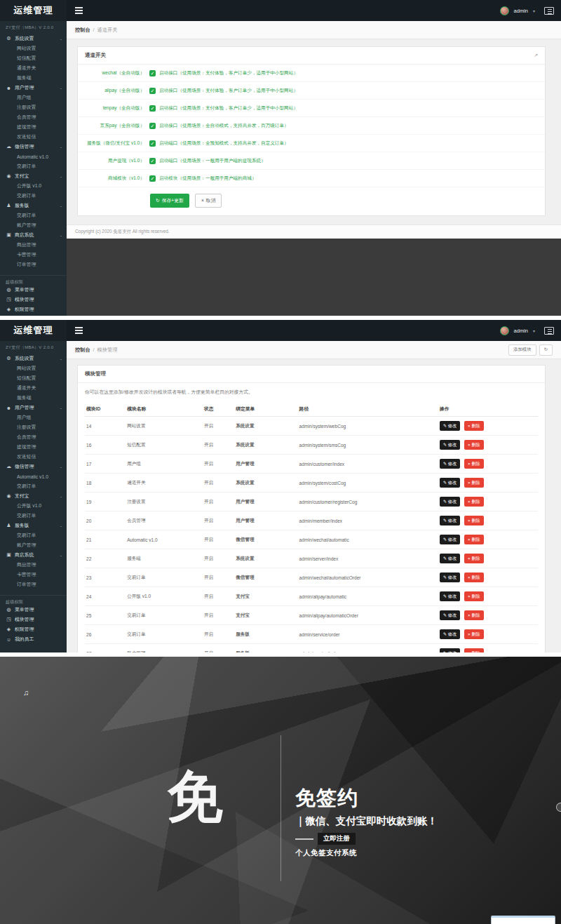 This screenshot has height=924, width=561. I want to click on sidebar-item: 短信配置, so click(34, 378).